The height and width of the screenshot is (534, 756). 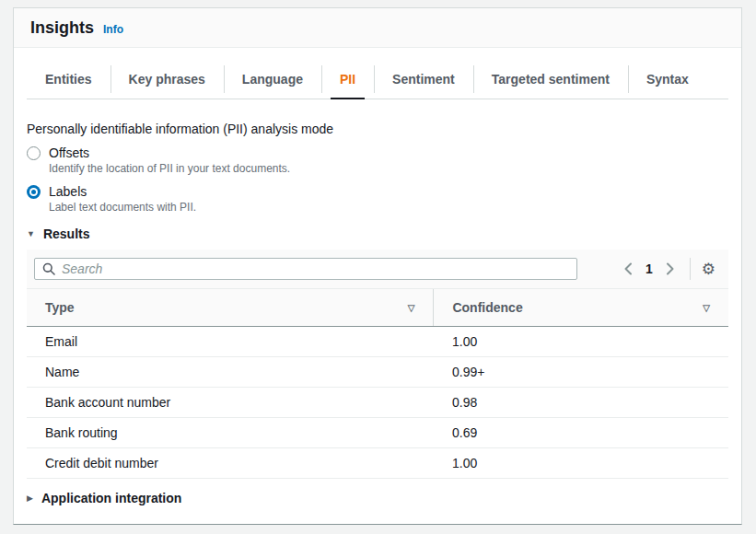 What do you see at coordinates (230, 403) in the screenshot?
I see `cell-type: Bank account number` at bounding box center [230, 403].